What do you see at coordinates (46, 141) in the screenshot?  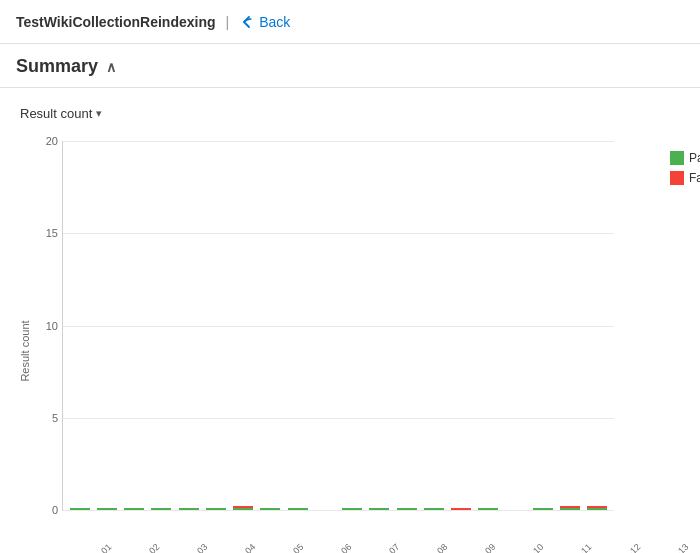 I see `y-tick-20: 20` at bounding box center [46, 141].